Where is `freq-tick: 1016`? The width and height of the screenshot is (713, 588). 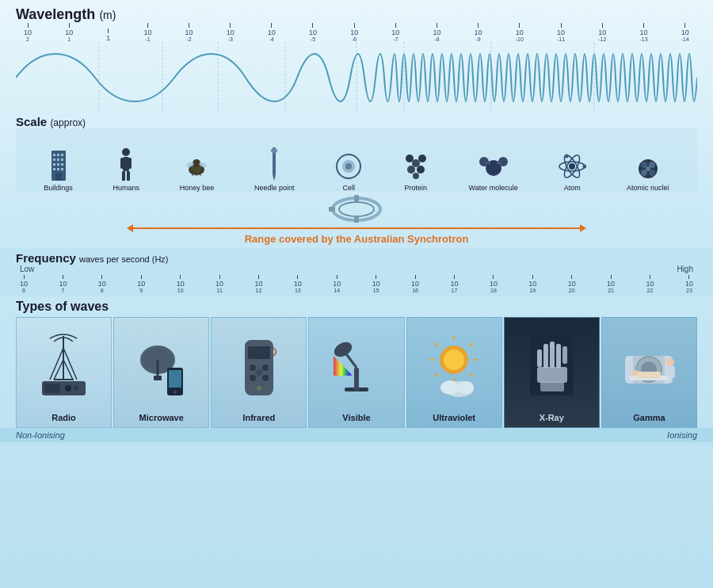
freq-tick: 1016 is located at coordinates (415, 284).